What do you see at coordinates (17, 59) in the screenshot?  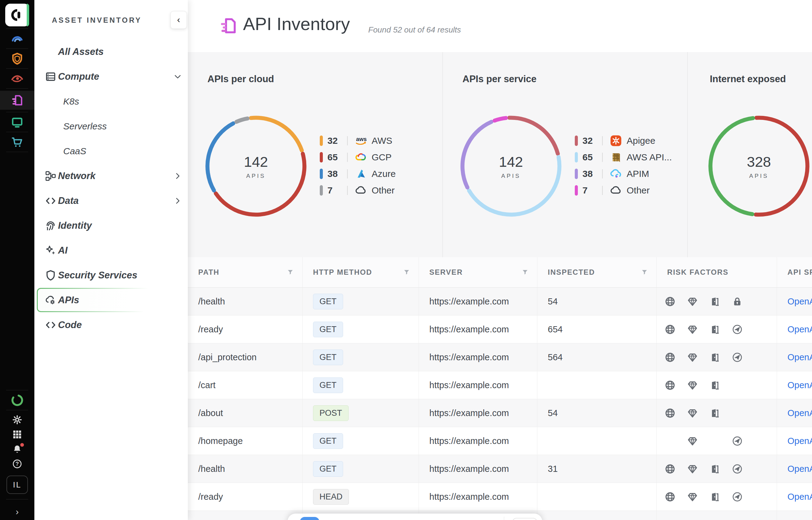 I see `shield-icon` at bounding box center [17, 59].